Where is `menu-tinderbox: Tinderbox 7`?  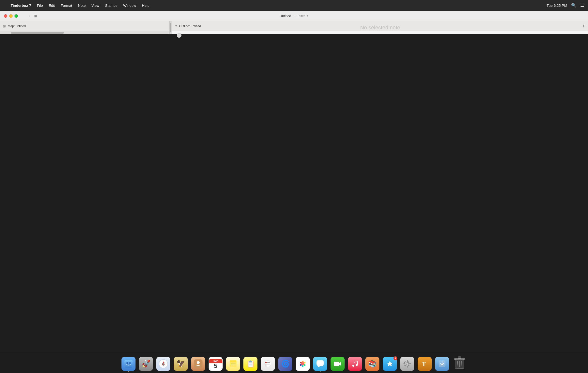
menu-tinderbox: Tinderbox 7 is located at coordinates (21, 5).